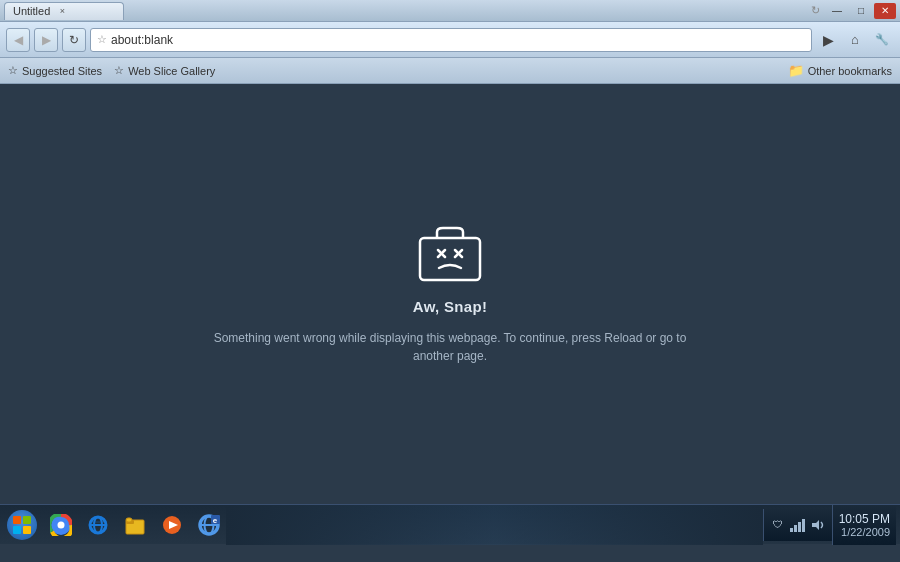 This screenshot has height=562, width=900. I want to click on tools-button: 🔧, so click(882, 40).